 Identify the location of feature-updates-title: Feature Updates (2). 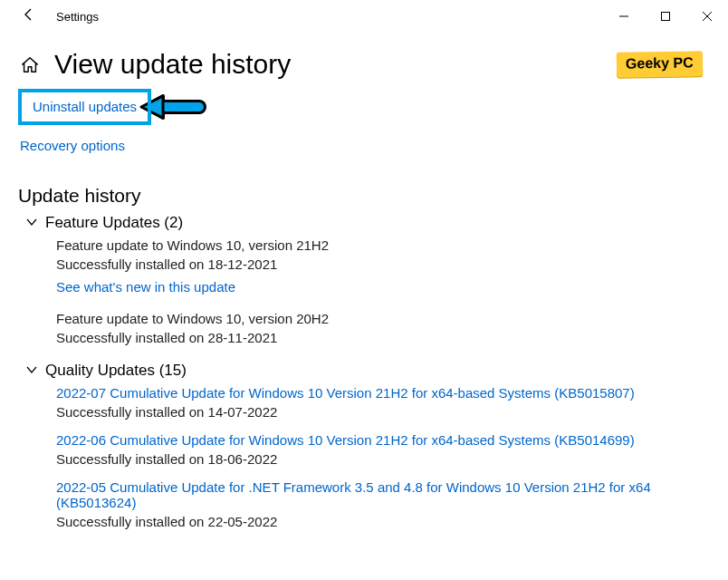
(114, 223).